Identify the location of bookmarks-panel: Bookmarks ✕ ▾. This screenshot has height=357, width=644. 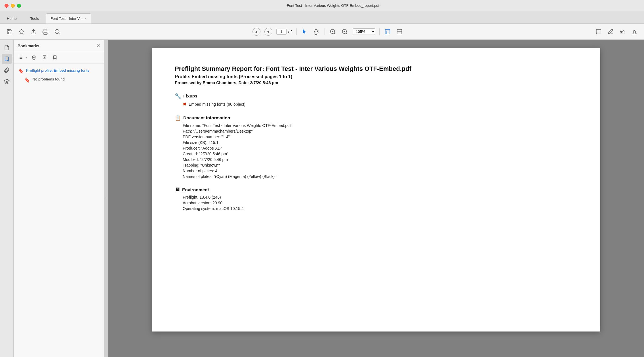
(59, 198).